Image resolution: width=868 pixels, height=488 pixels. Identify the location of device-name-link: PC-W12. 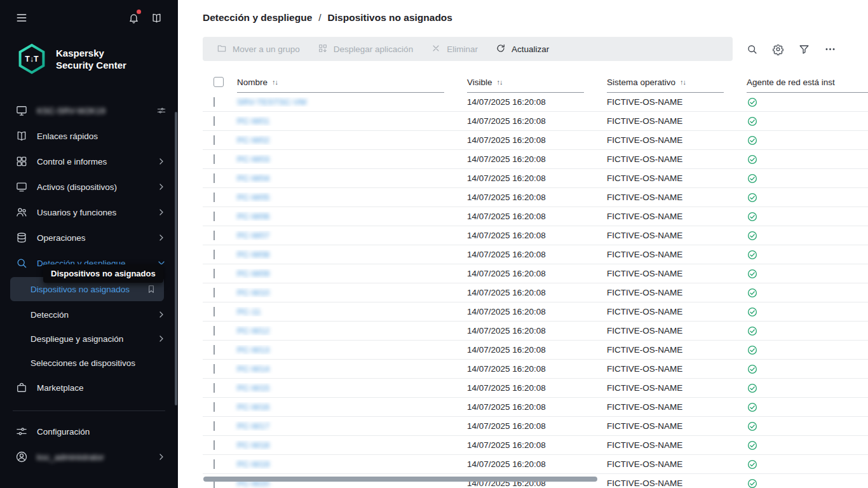
(253, 330).